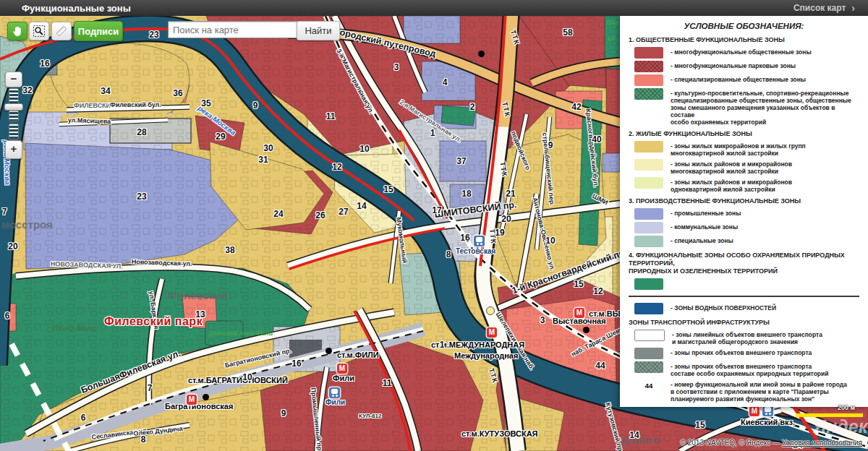 The height and width of the screenshot is (451, 868). I want to click on zone-number: 29, so click(220, 137).